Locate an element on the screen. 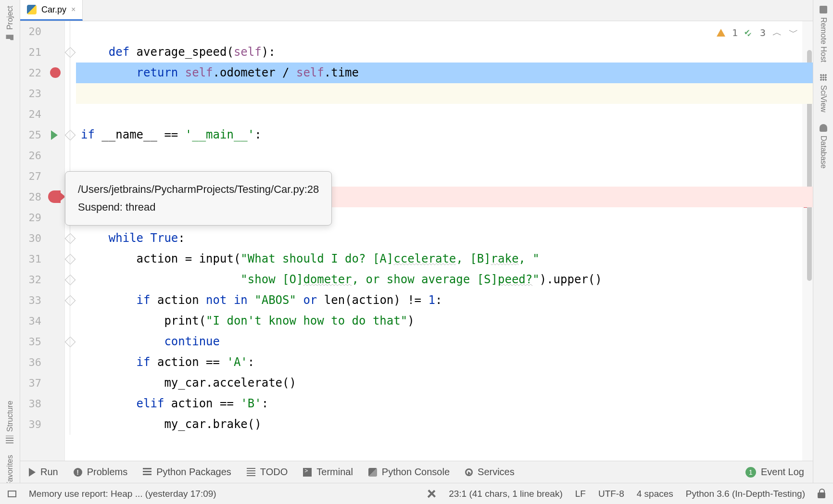 This screenshot has height=504, width=833. line-number: 35 is located at coordinates (33, 341).